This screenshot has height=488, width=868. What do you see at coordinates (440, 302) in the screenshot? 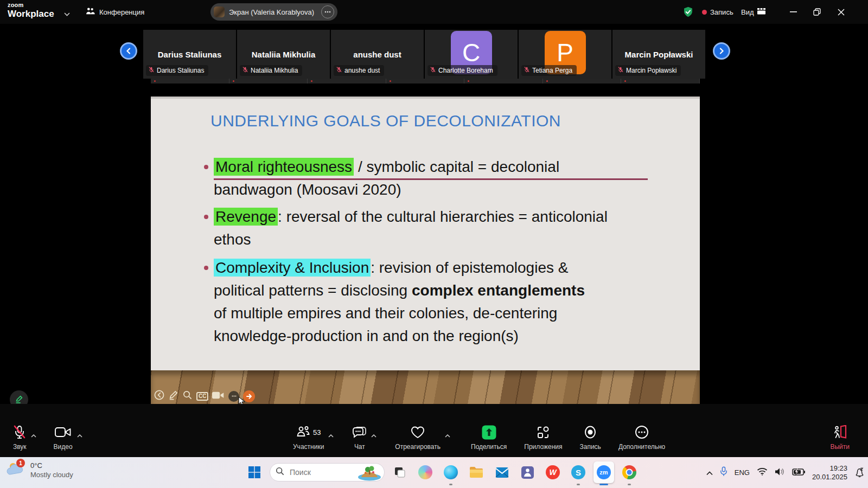
I see `slide-bullet-3: Complexity & Inclusion: revision of epis…` at bounding box center [440, 302].